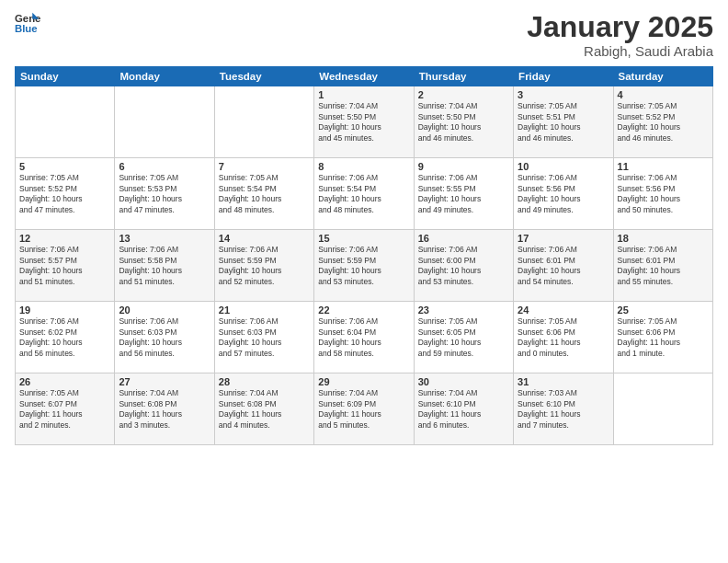  Describe the element at coordinates (463, 310) in the screenshot. I see `day-number: 23` at that location.